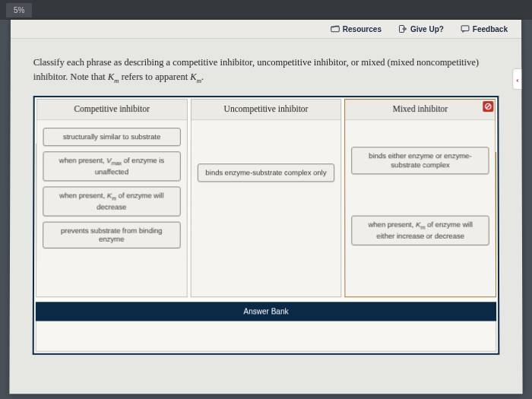 The width and height of the screenshot is (532, 399). I want to click on column-header: Competitive inhibitor, so click(112, 109).